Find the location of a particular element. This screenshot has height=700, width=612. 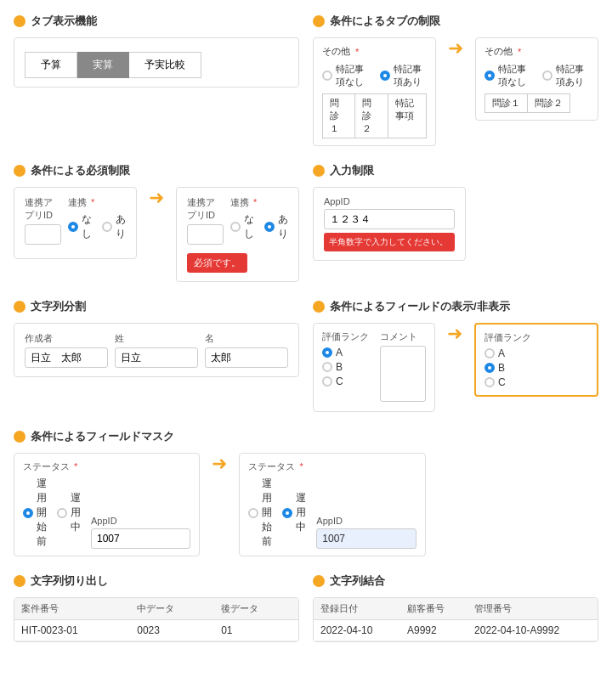

condition-required-after: 連携アプリID 連携 * なし is located at coordinates (238, 234).